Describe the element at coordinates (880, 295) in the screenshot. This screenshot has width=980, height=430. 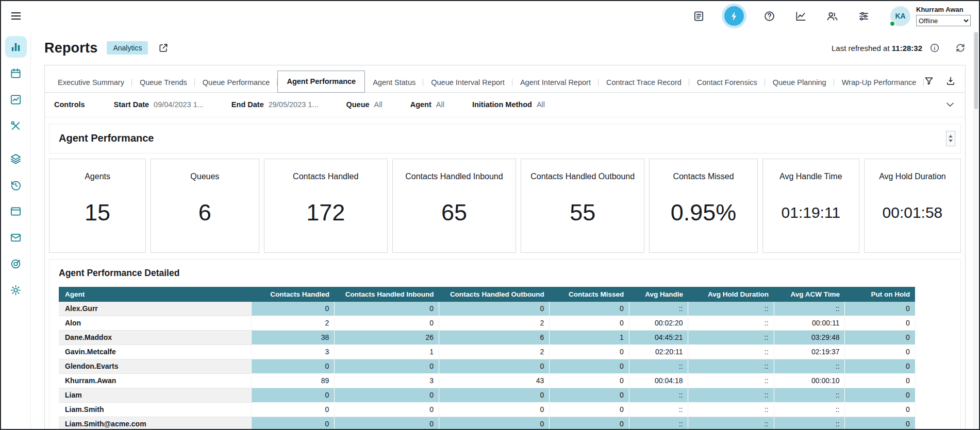
I see `col-header-put-on-hold: Put on Hold` at that location.